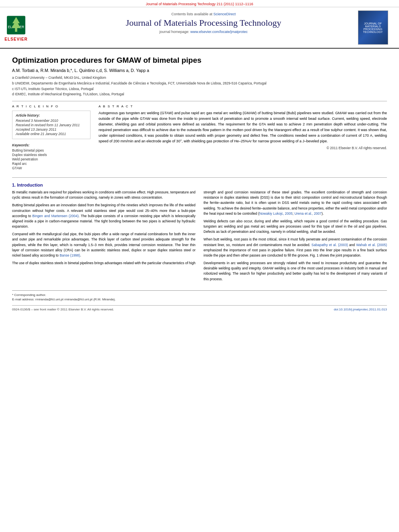  What do you see at coordinates (308, 214) in the screenshot?
I see `ref-urena: Urena et al., 2007` at bounding box center [308, 214].